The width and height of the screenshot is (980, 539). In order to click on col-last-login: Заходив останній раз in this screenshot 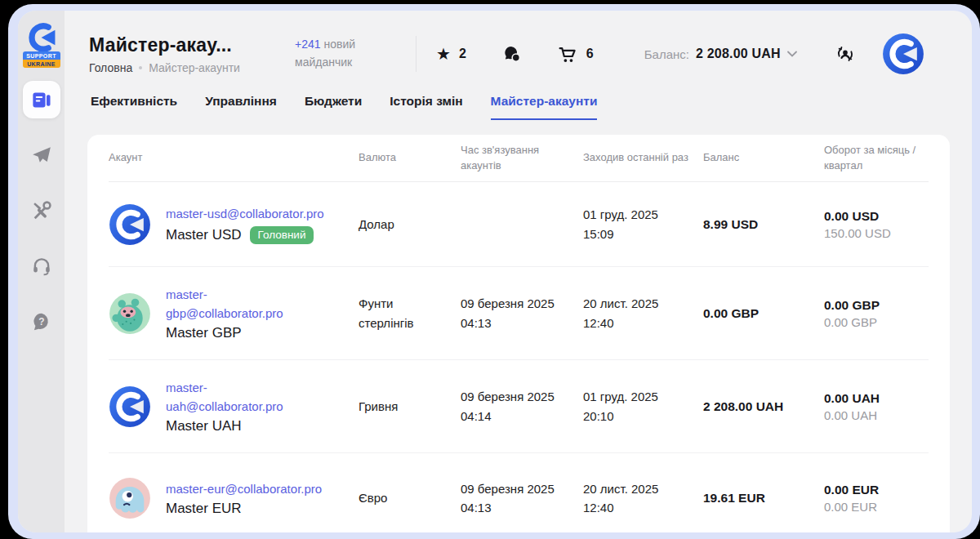, I will do `click(644, 158)`.